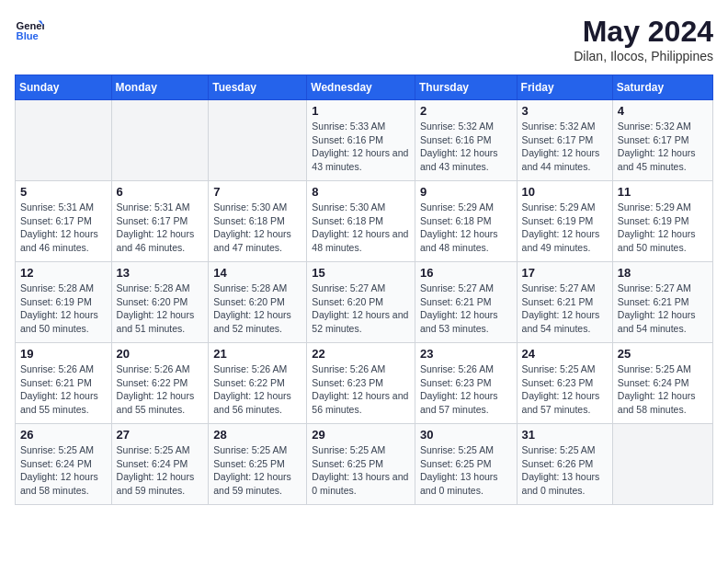 This screenshot has width=728, height=563. I want to click on calendar-cell: 15 Sunrise: 5:27 AMSunset: 6:20 PMDaylig…, so click(361, 303).